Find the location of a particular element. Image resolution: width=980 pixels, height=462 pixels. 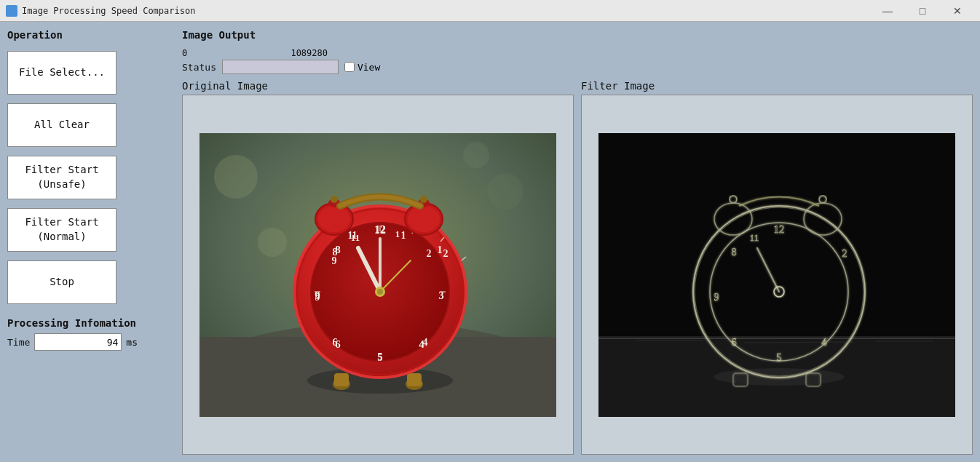

time-unit: ms is located at coordinates (132, 342).